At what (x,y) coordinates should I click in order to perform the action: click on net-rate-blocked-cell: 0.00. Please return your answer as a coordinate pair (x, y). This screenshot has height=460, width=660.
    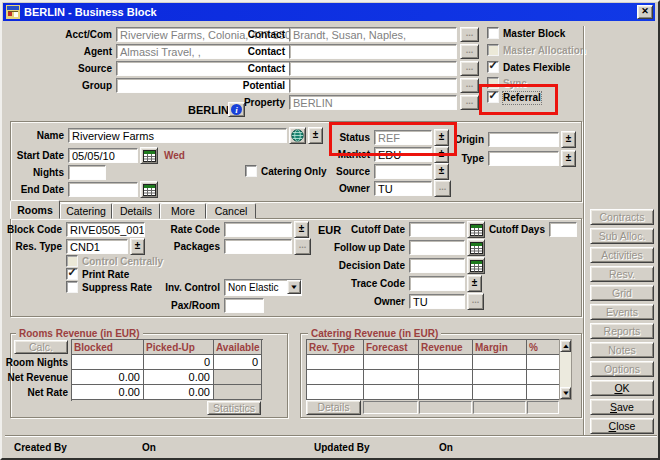
    Looking at the image, I should click on (108, 392).